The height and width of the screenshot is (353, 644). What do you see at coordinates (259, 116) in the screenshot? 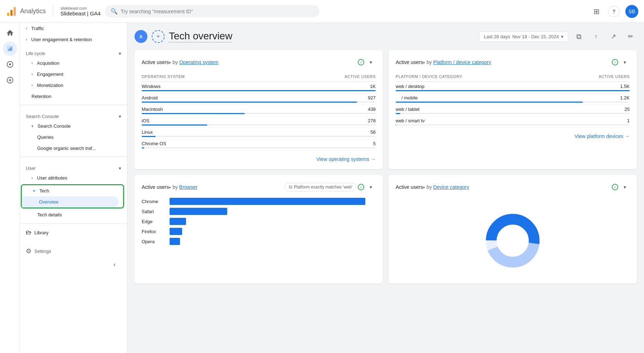
I see `os-rows: Windows 1K Android 927 Macintosh 438 iOS…` at bounding box center [259, 116].